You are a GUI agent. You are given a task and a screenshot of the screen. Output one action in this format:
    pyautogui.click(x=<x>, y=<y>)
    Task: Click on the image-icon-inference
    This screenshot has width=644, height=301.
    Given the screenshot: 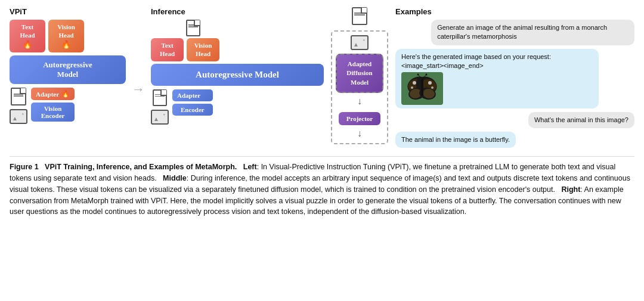 What is the action you would take?
    pyautogui.click(x=160, y=117)
    